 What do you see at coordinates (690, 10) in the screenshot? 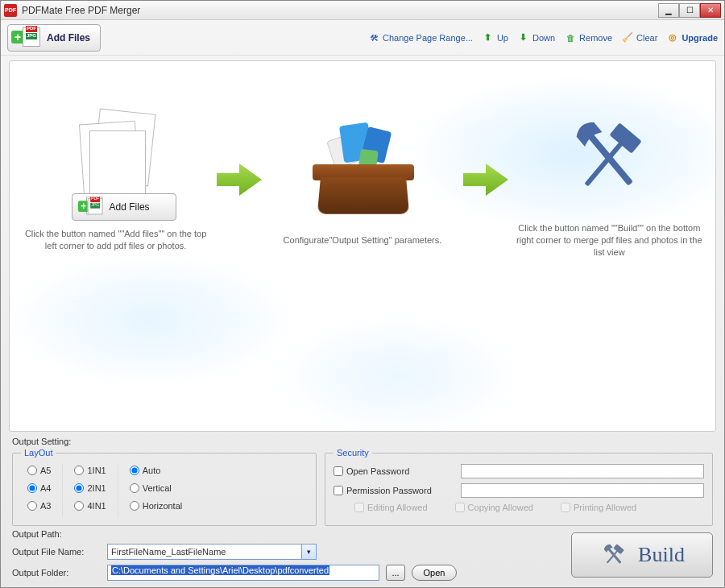
I see `window-controls: ▁ ☐ ✕` at bounding box center [690, 10].